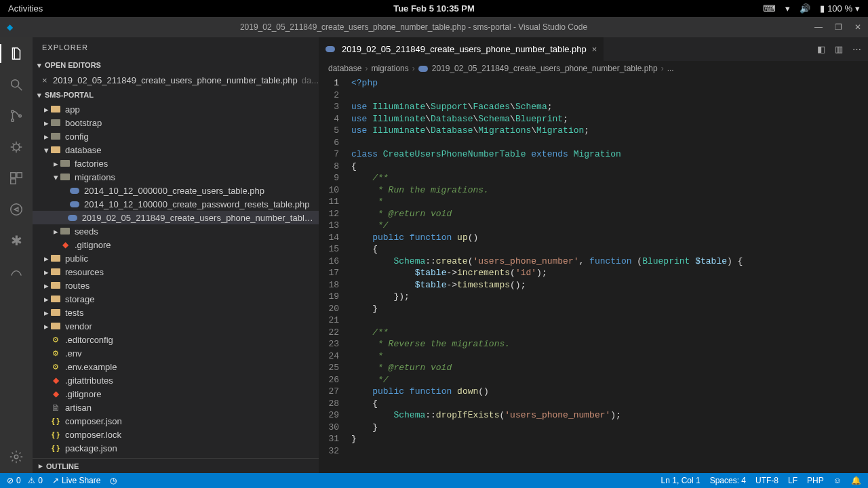 The height and width of the screenshot is (488, 868). What do you see at coordinates (461, 49) in the screenshot?
I see `editor-tab: 2019_02_05_211849_create_users_phone_num…` at bounding box center [461, 49].